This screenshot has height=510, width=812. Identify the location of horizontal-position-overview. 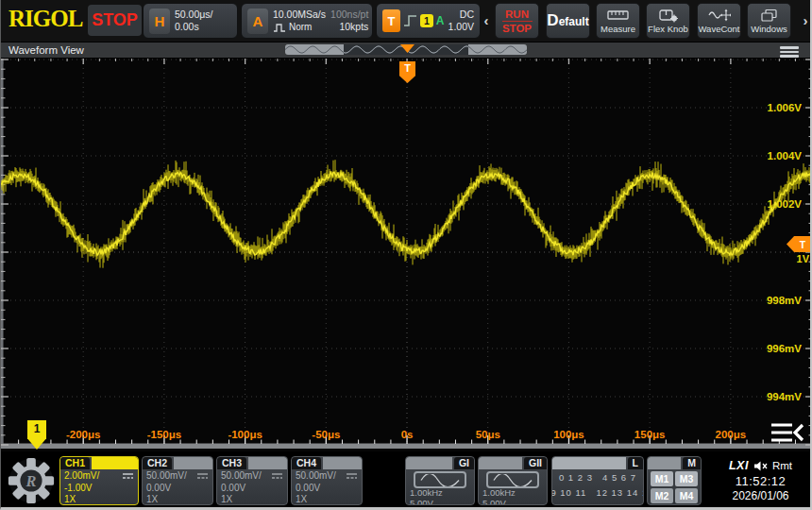
(406, 51).